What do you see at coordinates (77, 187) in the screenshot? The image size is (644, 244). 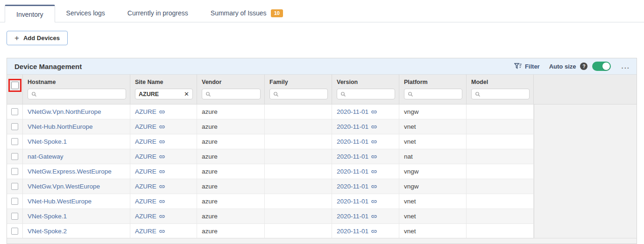 I see `cell-hostname: VNetGw.Vpn.WestEurope` at bounding box center [77, 187].